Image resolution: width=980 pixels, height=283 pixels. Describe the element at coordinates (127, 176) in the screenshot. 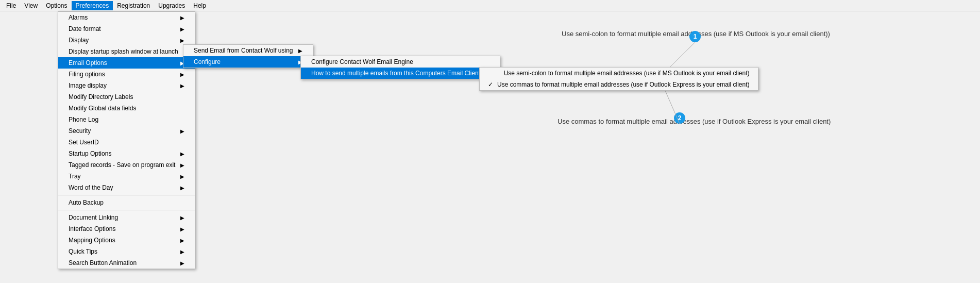

I see `menu-item-tray: Tray ▶` at that location.